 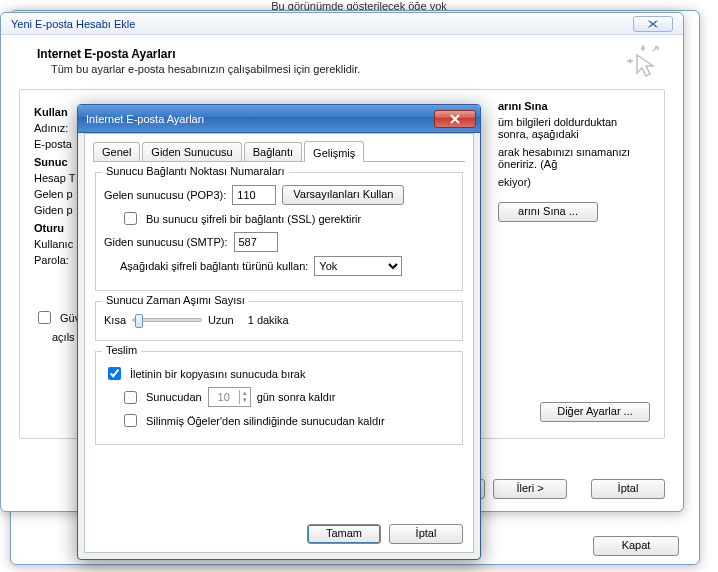 I want to click on tab-connection: Bağlantı, so click(x=273, y=152).